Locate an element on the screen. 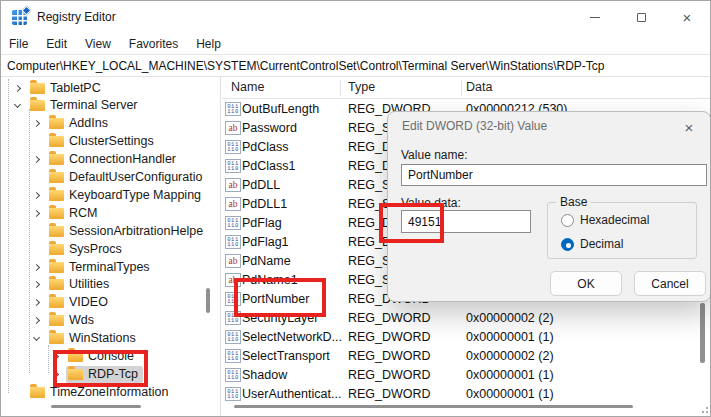 The width and height of the screenshot is (711, 417). dialog-close-button: × is located at coordinates (689, 127).